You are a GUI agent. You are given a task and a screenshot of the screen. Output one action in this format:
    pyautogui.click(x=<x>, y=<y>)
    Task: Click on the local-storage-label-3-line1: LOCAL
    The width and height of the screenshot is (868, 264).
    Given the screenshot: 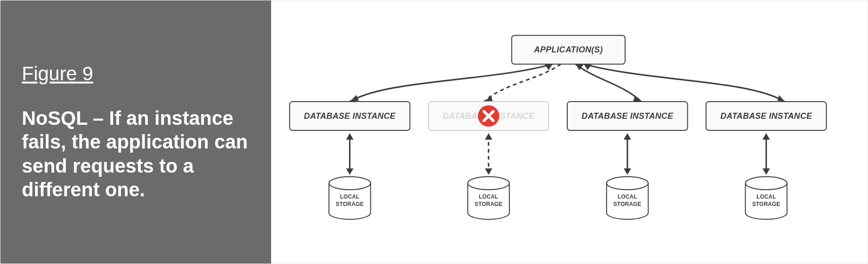 What is the action you would take?
    pyautogui.click(x=627, y=197)
    